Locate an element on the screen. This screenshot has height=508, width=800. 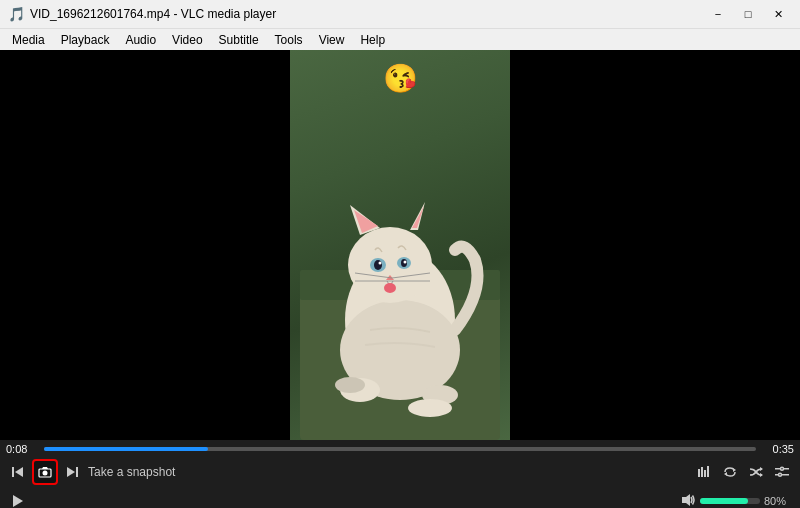
time-current: 0:08 is located at coordinates (22, 449).